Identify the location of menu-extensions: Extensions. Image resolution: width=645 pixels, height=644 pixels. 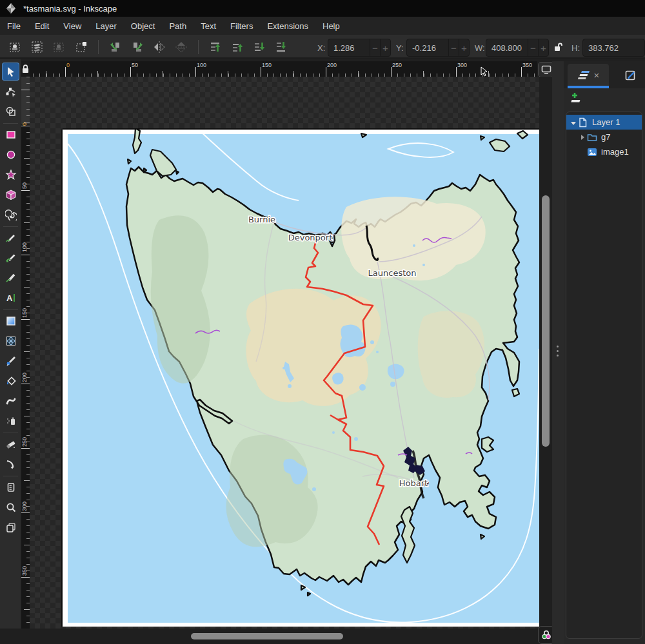
(288, 26).